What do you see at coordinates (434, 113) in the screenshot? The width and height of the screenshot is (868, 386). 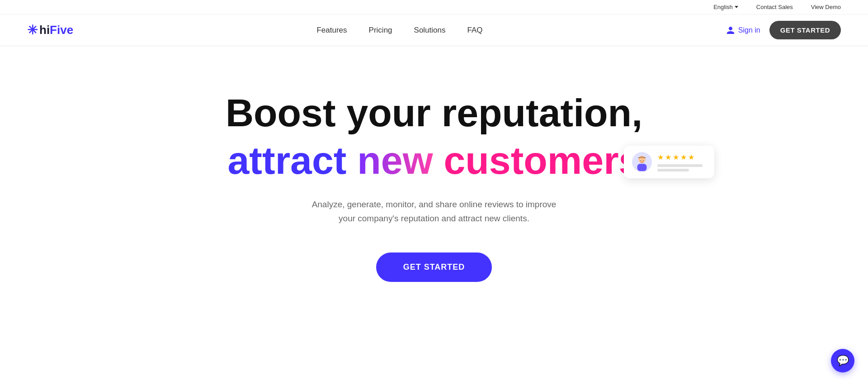 I see `hero-title-line1: Boost your reputation,` at bounding box center [434, 113].